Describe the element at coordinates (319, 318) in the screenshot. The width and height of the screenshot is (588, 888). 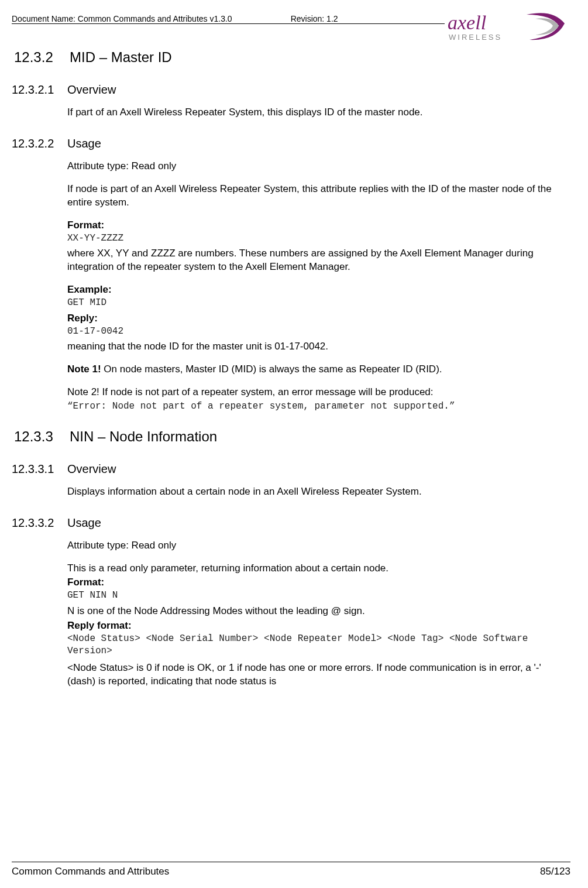
I see `reply-label: Reply:` at that location.